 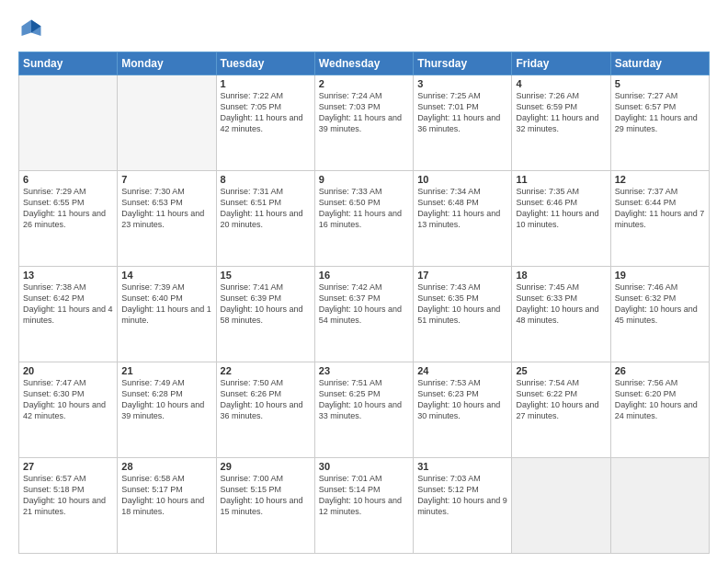 What do you see at coordinates (561, 304) in the screenshot?
I see `day-info: Sunrise: 7:45 AMSunset: 6:33 PMDaylight:…` at bounding box center [561, 304].